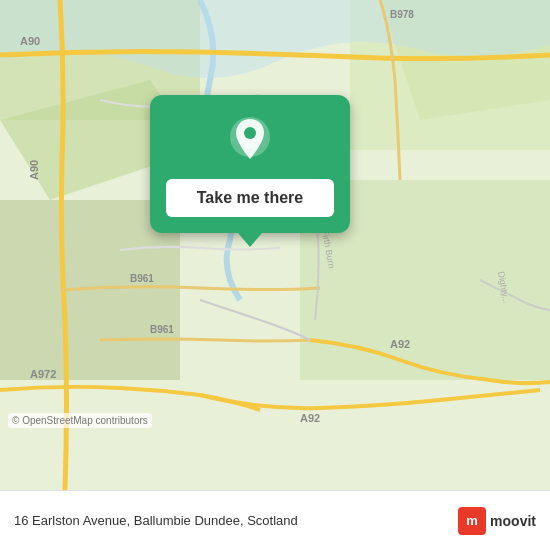 This screenshot has width=550, height=550. Describe the element at coordinates (513, 521) in the screenshot. I see `moovit-brand-name: moovit` at that location.